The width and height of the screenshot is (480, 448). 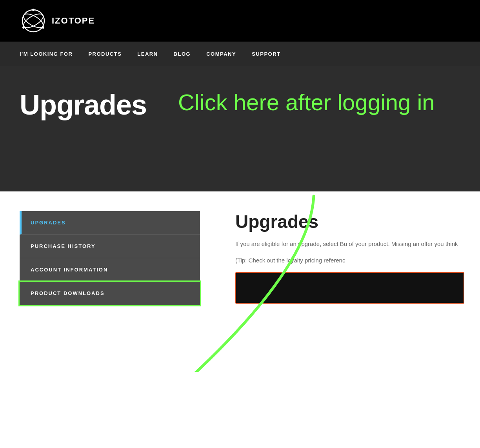 What do you see at coordinates (350, 288) in the screenshot?
I see `black-box-preview` at bounding box center [350, 288].